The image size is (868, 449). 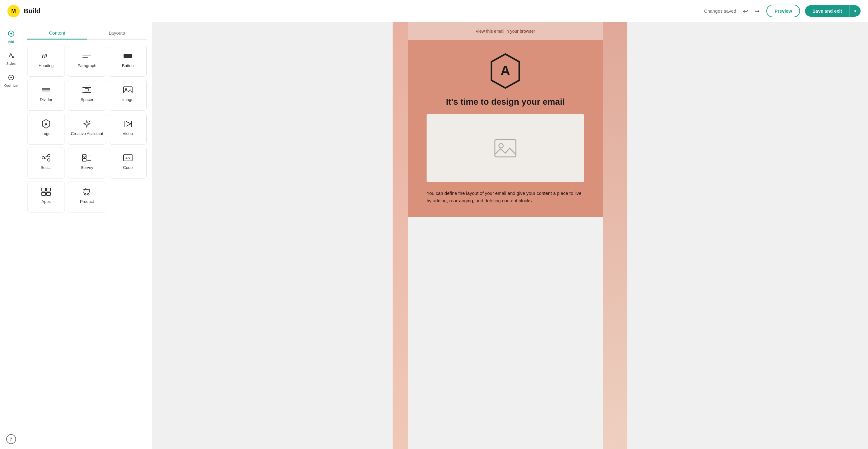 What do you see at coordinates (46, 95) in the screenshot?
I see `block-divider: Divider · · · · ·` at bounding box center [46, 95].